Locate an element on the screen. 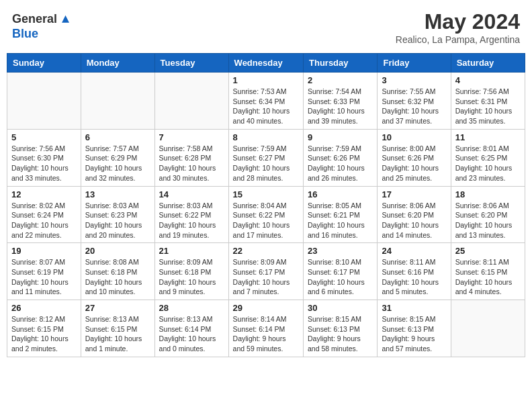  calendar-cell: 6Sunrise: 7:57 AM Sunset: 6:29 PM Daylig… is located at coordinates (118, 157).